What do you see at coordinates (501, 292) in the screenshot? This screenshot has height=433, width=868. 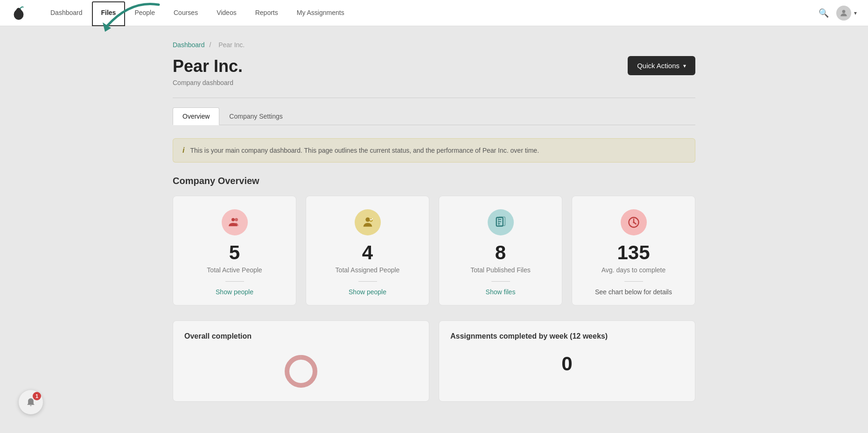 I see `published-files-link: Show files` at bounding box center [501, 292].